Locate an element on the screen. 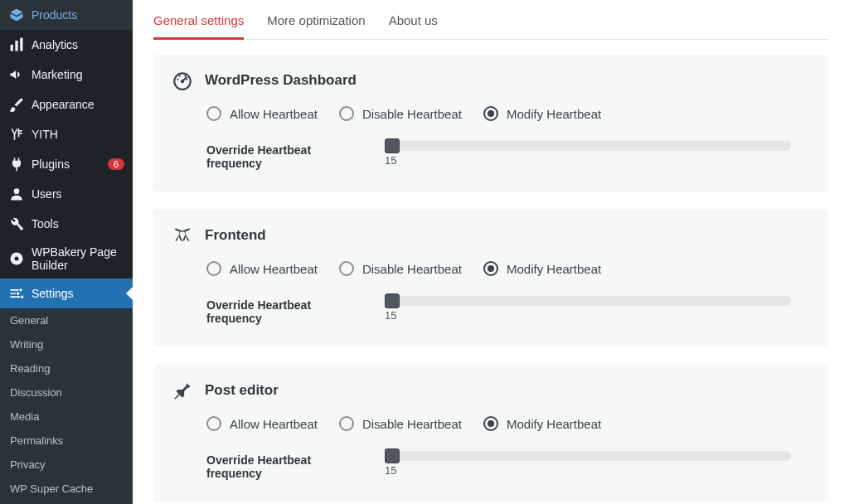 The height and width of the screenshot is (504, 849). plug-icon is located at coordinates (17, 164).